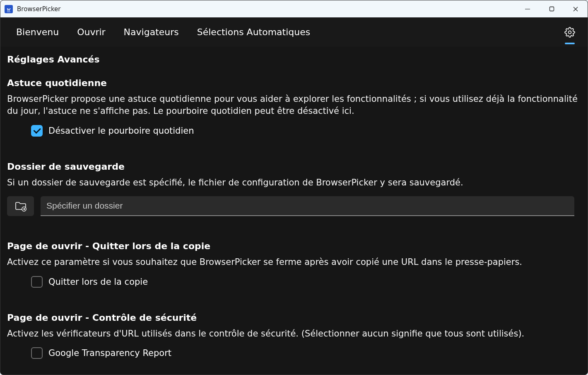  What do you see at coordinates (294, 189) in the screenshot?
I see `section-backup-folder: Dossier de sauvegarde Si un dossier de s…` at bounding box center [294, 189].